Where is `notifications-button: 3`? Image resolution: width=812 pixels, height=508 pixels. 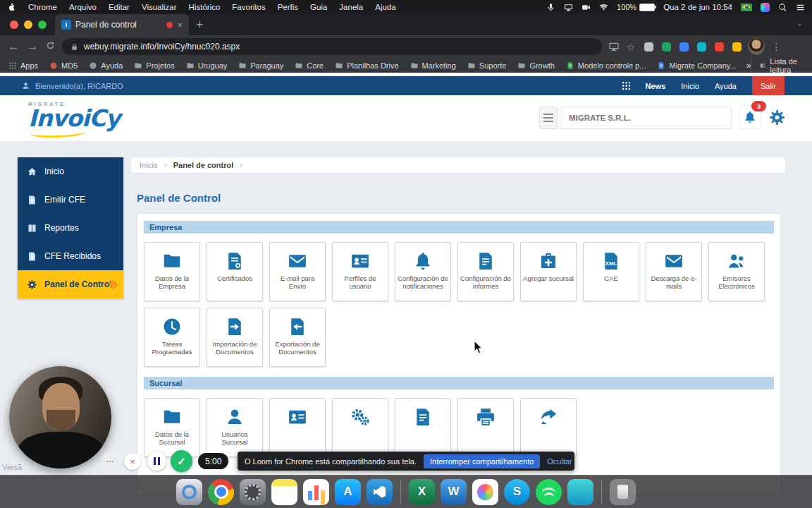
notifications-button: 3 is located at coordinates (750, 117).